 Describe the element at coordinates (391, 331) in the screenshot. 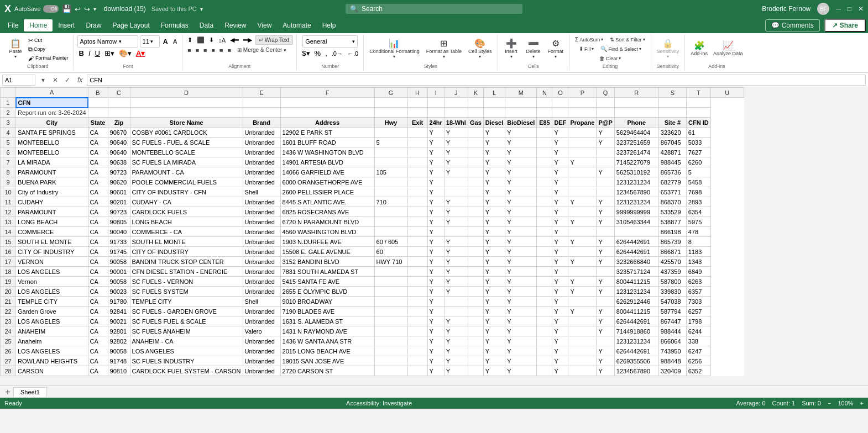

I see `cell-G24` at that location.